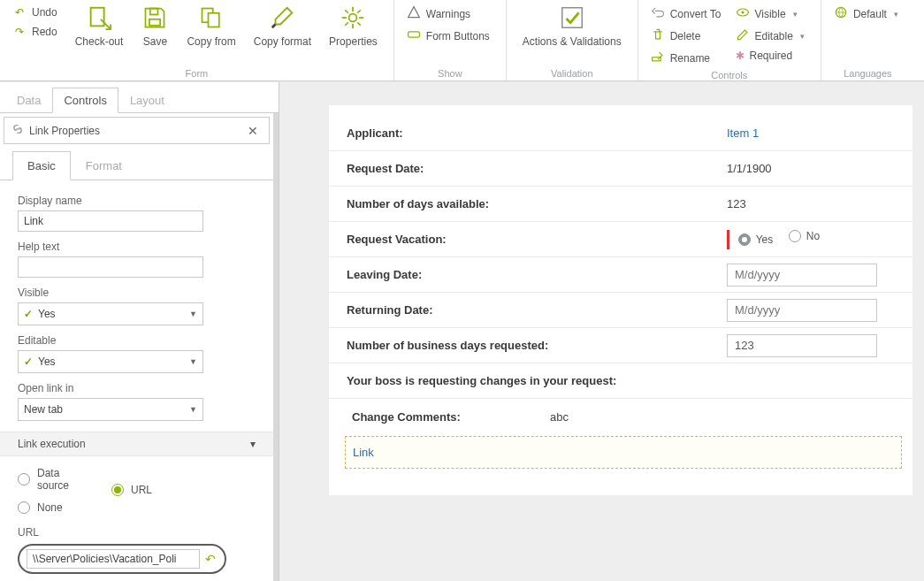 This screenshot has height=581, width=924. I want to click on required-button: ✱ Required, so click(770, 56).